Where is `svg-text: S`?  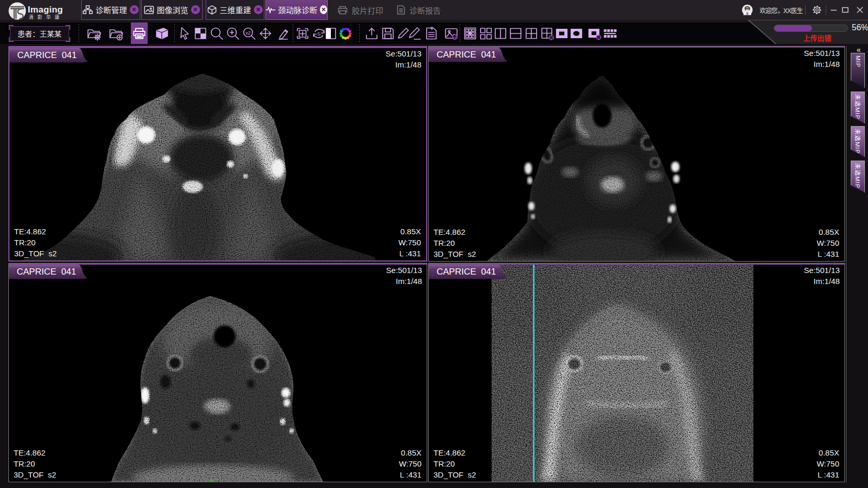
svg-text: S is located at coordinates (319, 34).